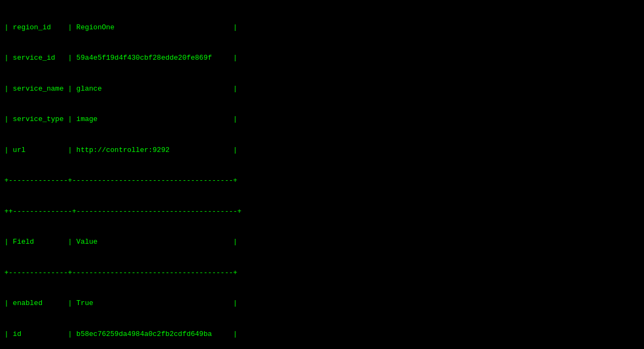 The width and height of the screenshot is (644, 349). Describe the element at coordinates (322, 212) in the screenshot. I see `line-7: ++--------------+-----------------------…` at that location.